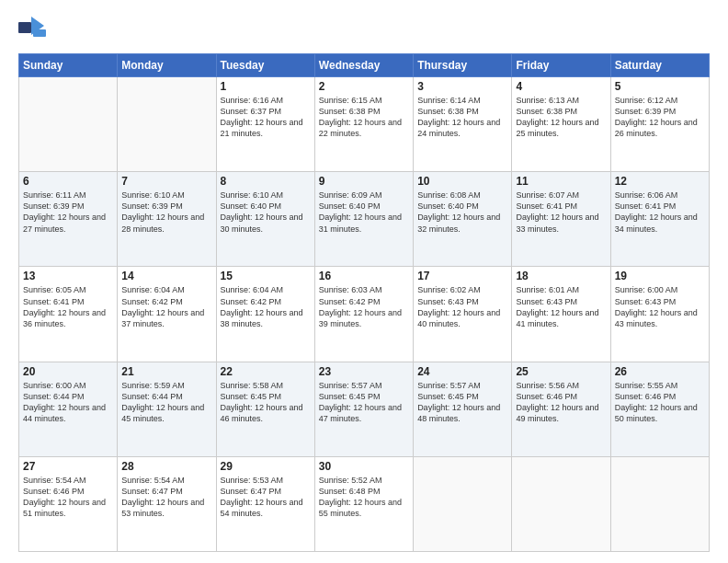  I want to click on logo-icon, so click(33, 29).